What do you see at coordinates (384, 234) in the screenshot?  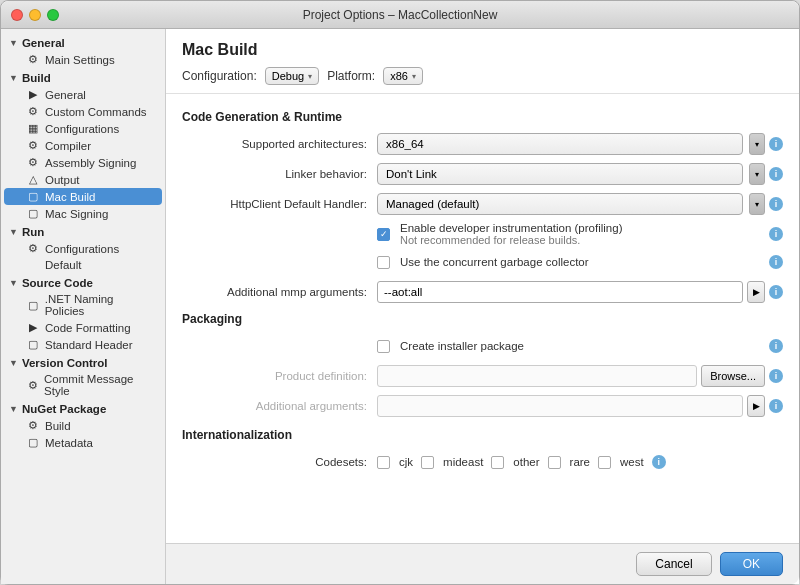 I see `dev-instrumentation-checkbox: ✓` at bounding box center [384, 234].